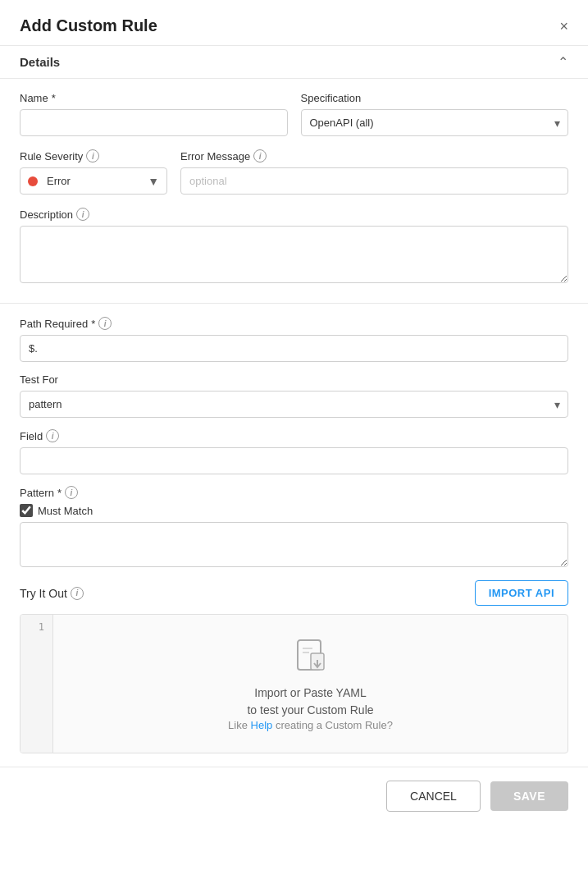 The image size is (588, 870). Describe the element at coordinates (93, 181) in the screenshot. I see `severity-select: Error Warning Info Hint` at that location.